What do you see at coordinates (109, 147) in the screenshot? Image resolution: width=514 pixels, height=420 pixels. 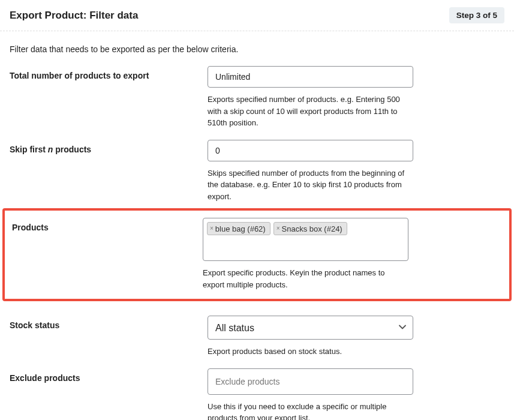 I see `label-skip-products: Skip first n products` at bounding box center [109, 147].